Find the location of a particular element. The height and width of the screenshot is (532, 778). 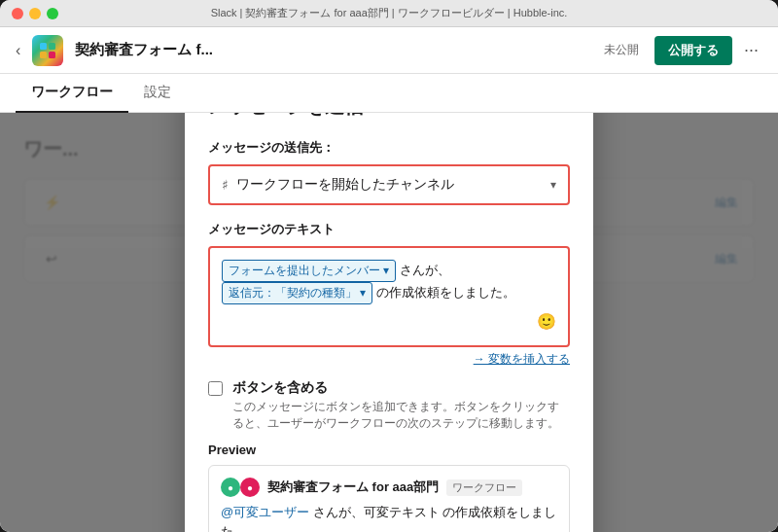

traffic-lights is located at coordinates (35, 14).